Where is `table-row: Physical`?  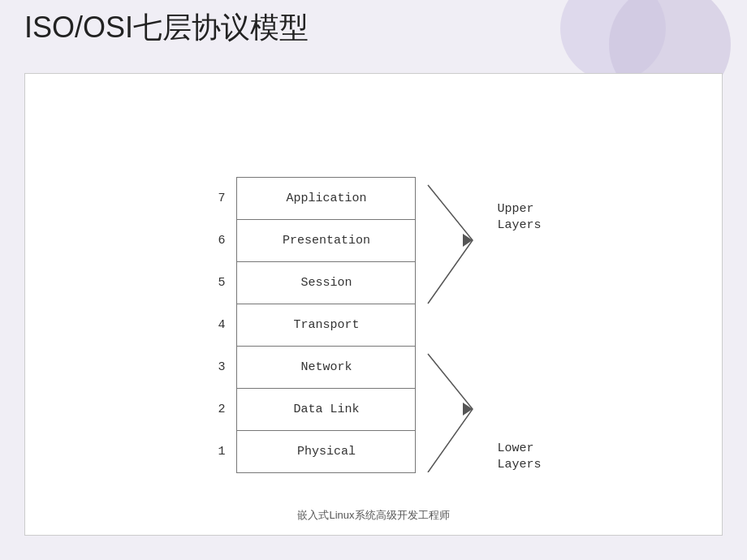 table-row: Physical is located at coordinates (326, 451).